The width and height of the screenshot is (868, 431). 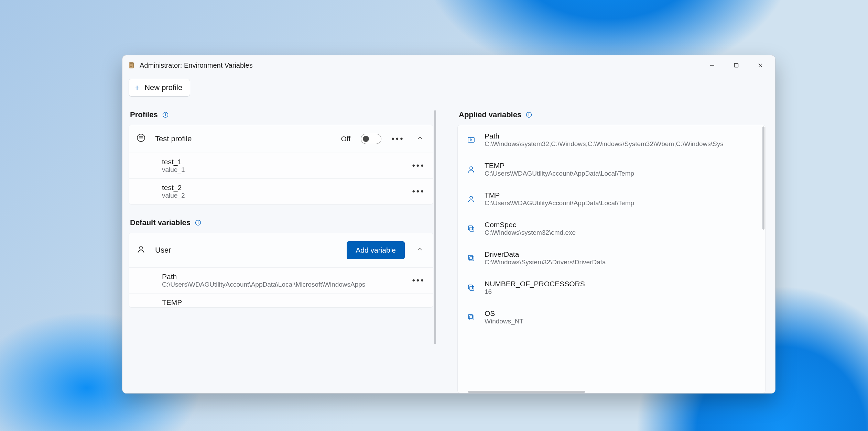 What do you see at coordinates (611, 199) in the screenshot?
I see `applied-var-row: TMPC:\Users\WDAGUtilityAccount\AppData\L…` at bounding box center [611, 199].